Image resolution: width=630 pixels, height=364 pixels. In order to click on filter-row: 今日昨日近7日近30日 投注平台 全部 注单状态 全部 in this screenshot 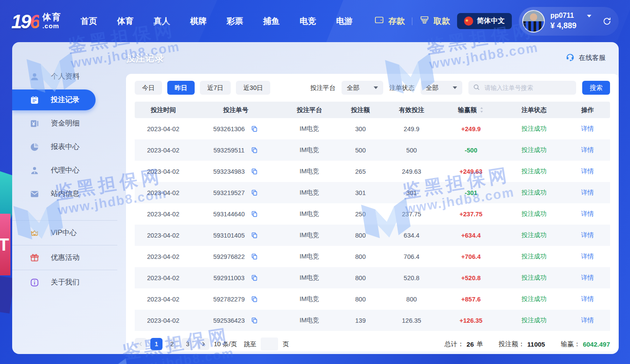, I will do `click(372, 88)`.